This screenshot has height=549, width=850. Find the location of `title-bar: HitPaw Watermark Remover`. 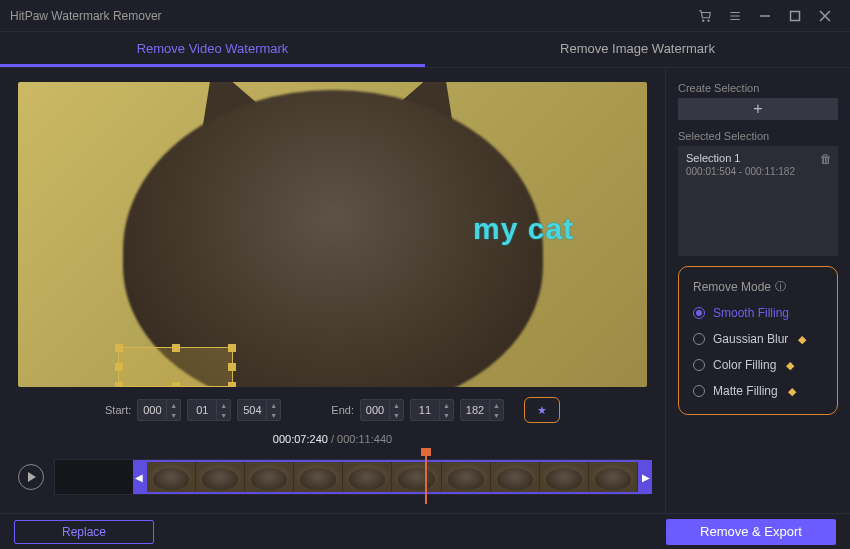

title-bar: HitPaw Watermark Remover is located at coordinates (425, 16).